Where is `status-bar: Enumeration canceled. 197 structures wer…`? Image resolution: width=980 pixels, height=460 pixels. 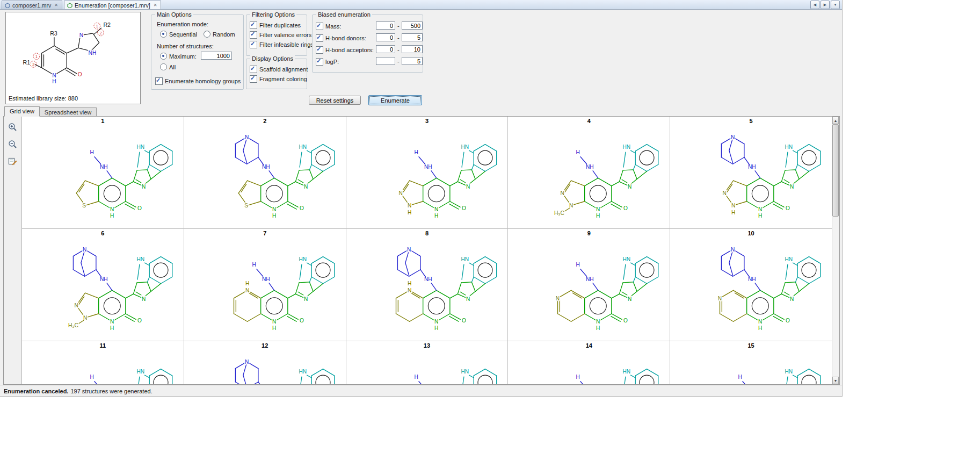
status-bar: Enumeration canceled. 197 structures wer… is located at coordinates (421, 391).